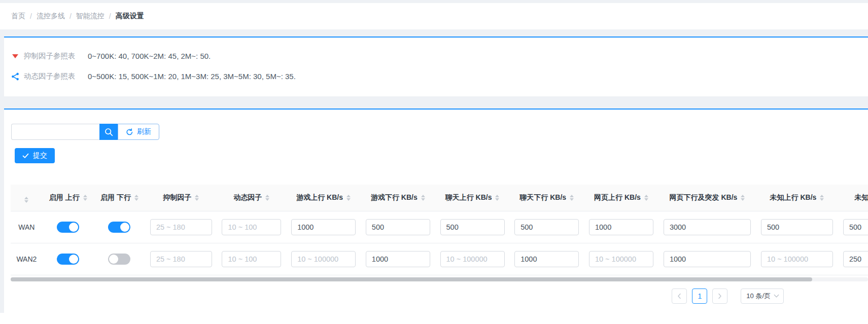 The width and height of the screenshot is (868, 324). What do you see at coordinates (181, 198) in the screenshot?
I see `column-header-3: 抑制因子` at bounding box center [181, 198].